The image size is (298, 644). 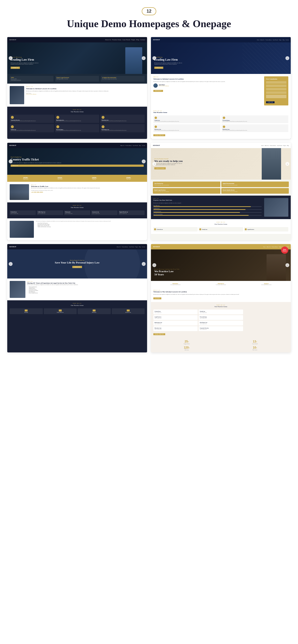 What do you see at coordinates (221, 345) in the screenshot?
I see `demo6-counters-grid: 25+ Happy Clients 13+ Case Closed 120+ A…` at bounding box center [221, 345].